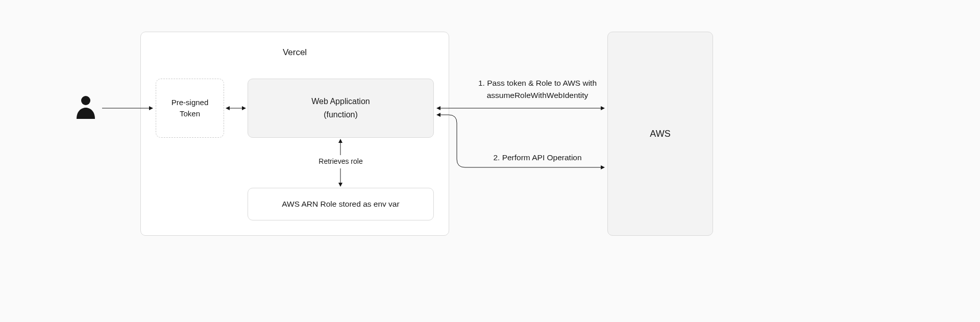  I want to click on arrow-webapp-arn-top, so click(340, 147).